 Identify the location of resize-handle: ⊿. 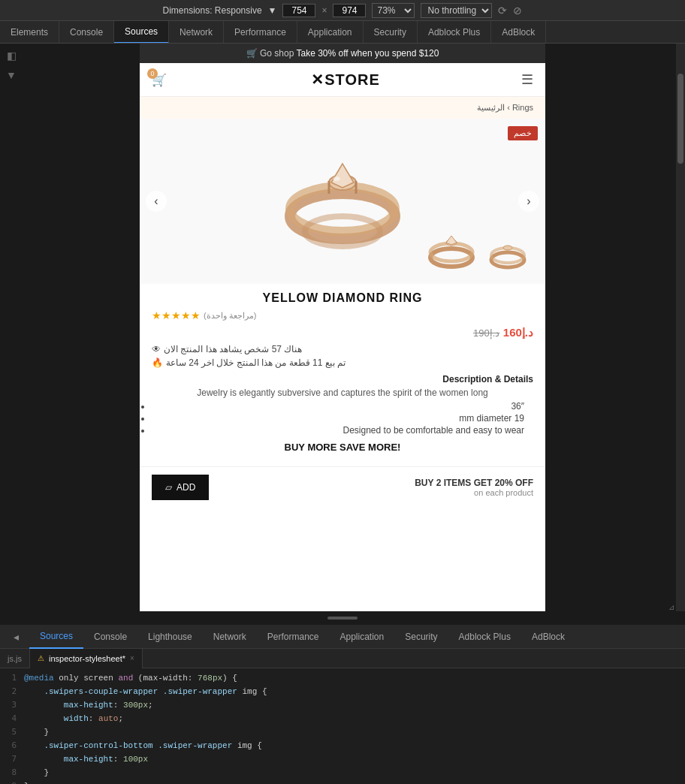
(671, 607).